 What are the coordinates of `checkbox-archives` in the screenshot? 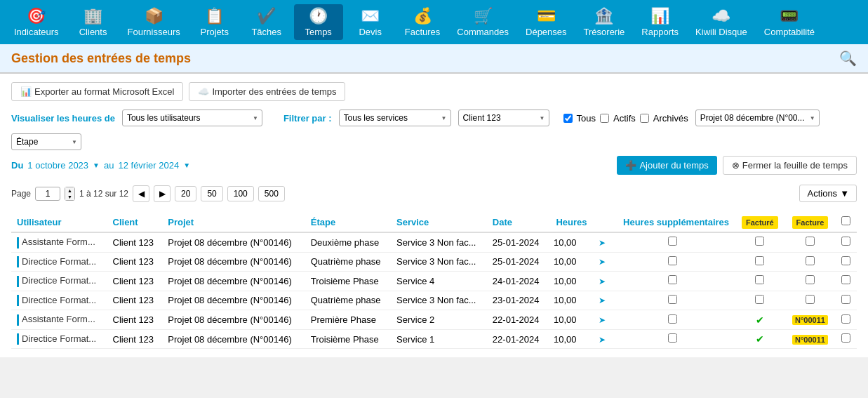 It's located at (644, 118).